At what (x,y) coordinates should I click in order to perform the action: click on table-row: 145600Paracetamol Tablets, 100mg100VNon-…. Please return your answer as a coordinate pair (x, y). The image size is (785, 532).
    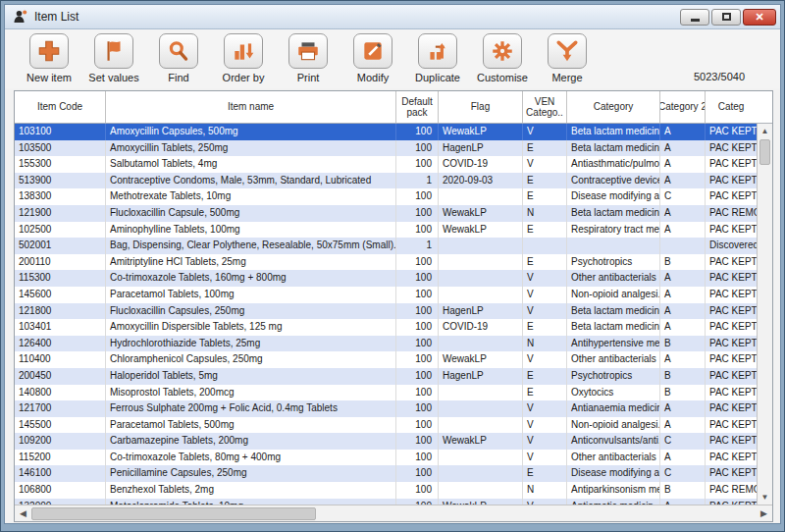
    Looking at the image, I should click on (386, 294).